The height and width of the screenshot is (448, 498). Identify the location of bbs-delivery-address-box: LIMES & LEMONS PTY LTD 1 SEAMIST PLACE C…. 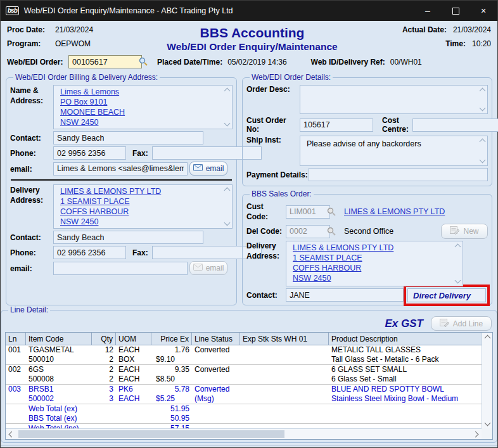
(374, 264).